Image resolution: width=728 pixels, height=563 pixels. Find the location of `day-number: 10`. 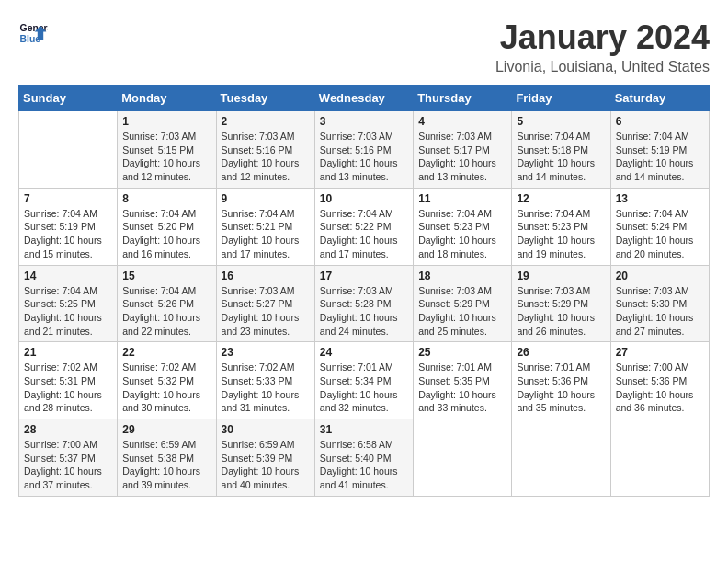

day-number: 10 is located at coordinates (364, 199).